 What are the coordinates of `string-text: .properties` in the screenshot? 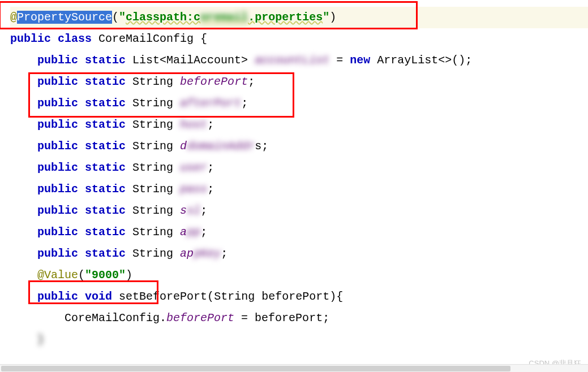 It's located at (285, 17).